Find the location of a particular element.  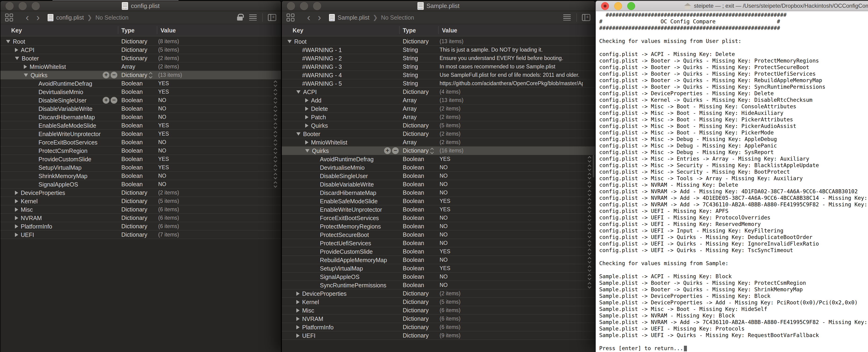

plist-row-disablesingleuser: DisableSingleUser+−BooleanNO is located at coordinates (141, 100).